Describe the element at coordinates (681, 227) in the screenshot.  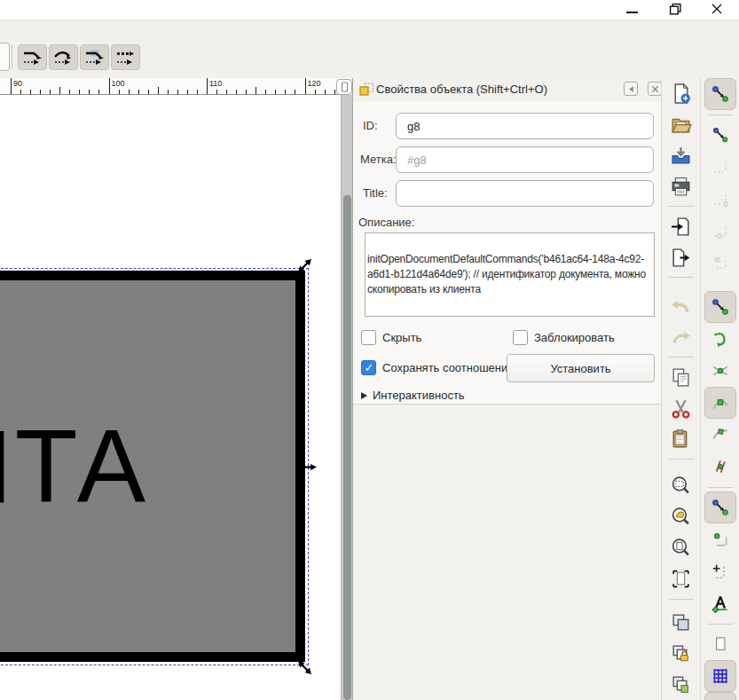
I see `import-icon` at that location.